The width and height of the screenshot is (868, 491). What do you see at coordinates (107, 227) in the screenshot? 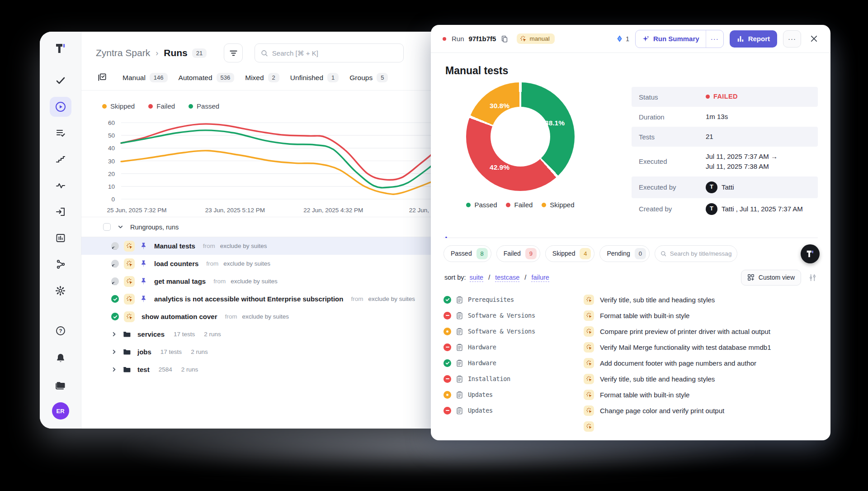
I see `select-all-checkbox` at bounding box center [107, 227].